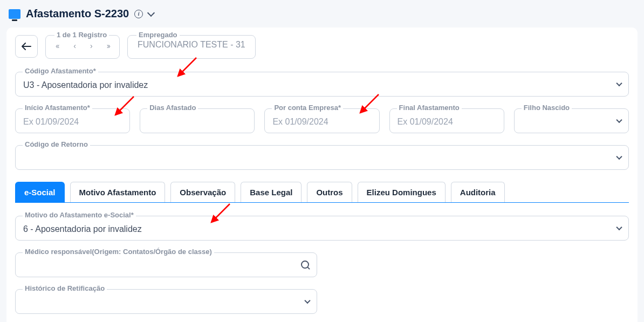 Image resolution: width=644 pixels, height=322 pixels. I want to click on tab-esocial: e-Social, so click(40, 192).